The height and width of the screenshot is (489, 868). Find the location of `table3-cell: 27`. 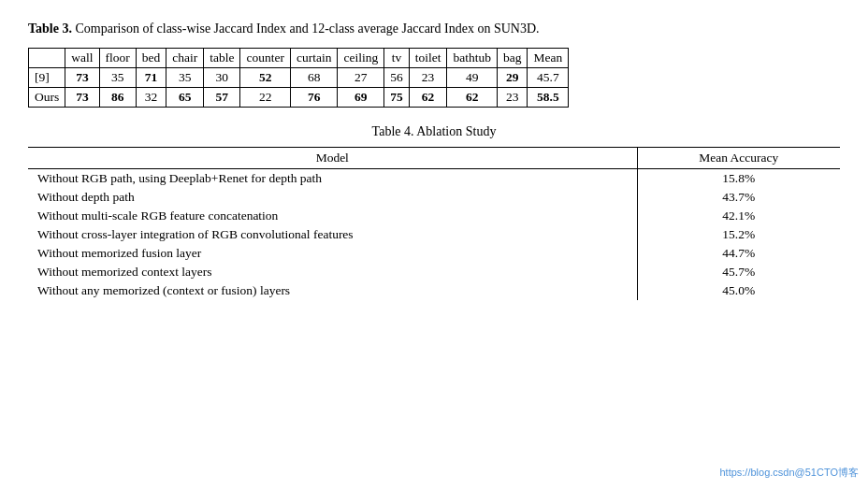

table3-cell: 27 is located at coordinates (361, 79).